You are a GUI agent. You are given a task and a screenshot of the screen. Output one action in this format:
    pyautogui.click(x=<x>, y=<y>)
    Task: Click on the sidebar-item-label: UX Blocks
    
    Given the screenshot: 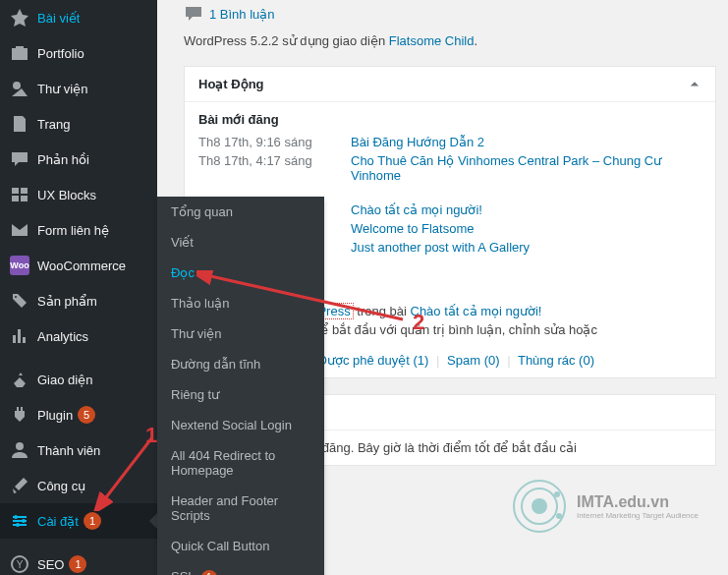 What is the action you would take?
    pyautogui.click(x=67, y=195)
    